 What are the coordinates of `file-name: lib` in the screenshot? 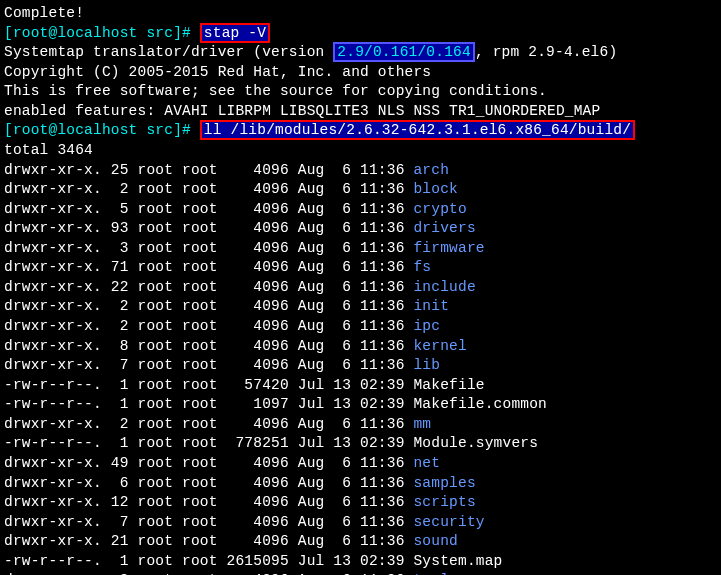 It's located at (426, 365).